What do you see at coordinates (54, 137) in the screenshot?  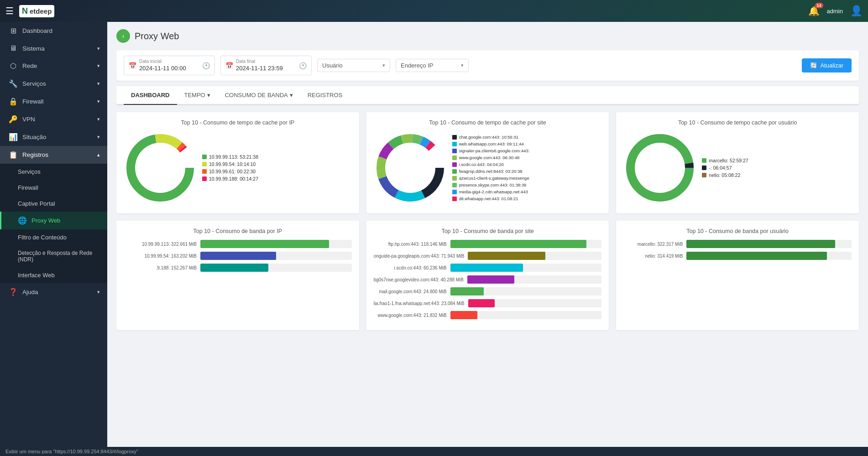 I see `sidebar-item-situacao: 📊 Situação ▾` at bounding box center [54, 137].